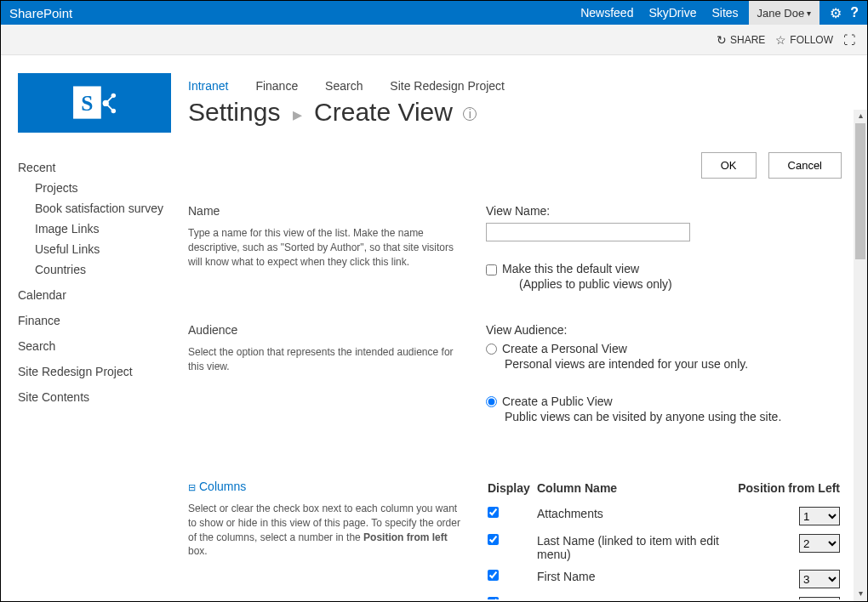 This screenshot has width=868, height=602. I want to click on scroll-down-icon: ▾, so click(860, 594).